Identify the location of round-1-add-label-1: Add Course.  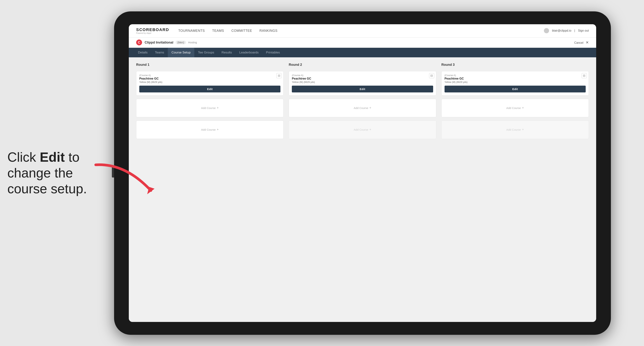
(208, 108).